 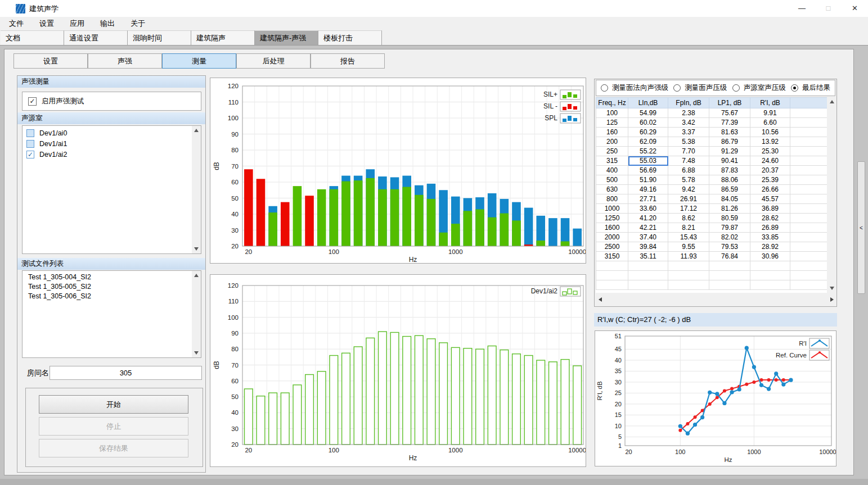 What do you see at coordinates (759, 88) in the screenshot?
I see `radio-option-2: 声源室声压级` at bounding box center [759, 88].